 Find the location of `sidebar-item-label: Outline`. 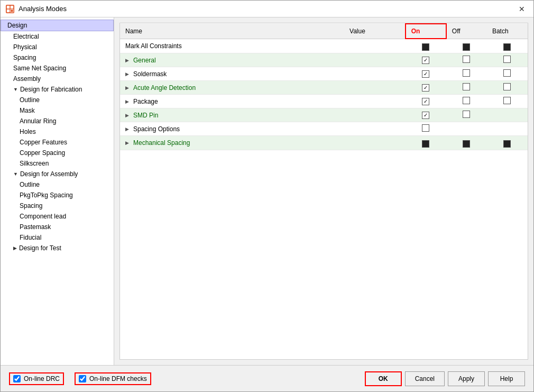

sidebar-item-label: Outline is located at coordinates (30, 185).